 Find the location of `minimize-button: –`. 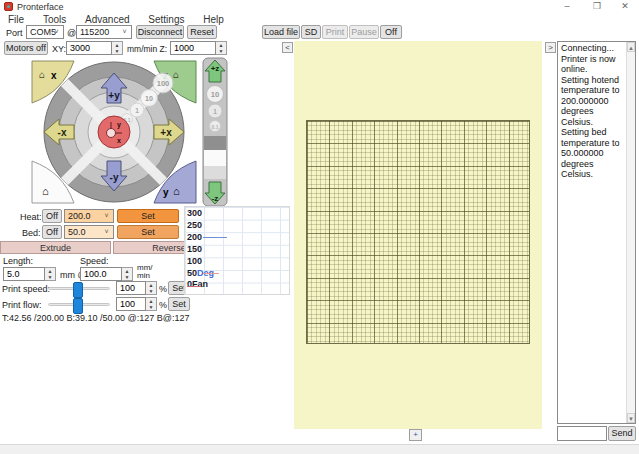

minimize-button: – is located at coordinates (567, 6).